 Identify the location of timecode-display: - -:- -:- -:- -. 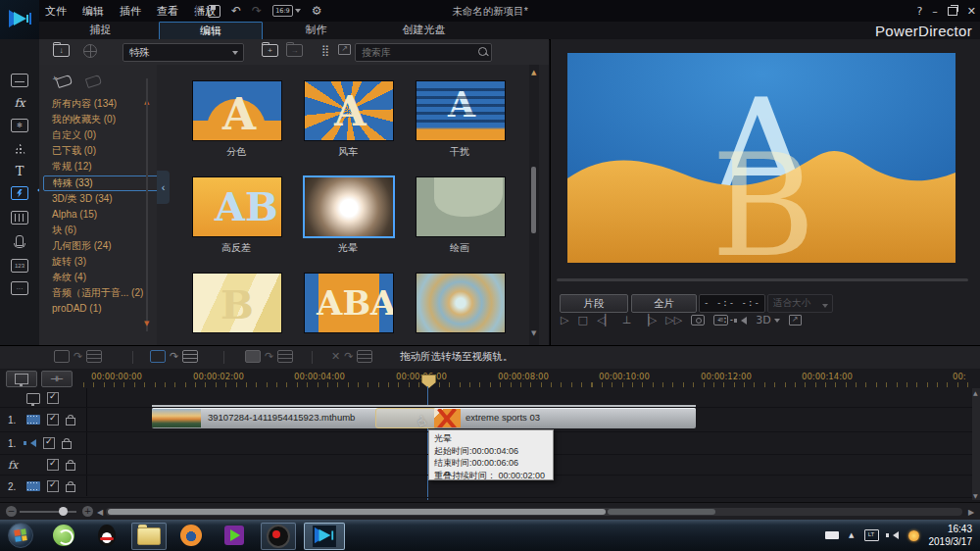
(732, 304).